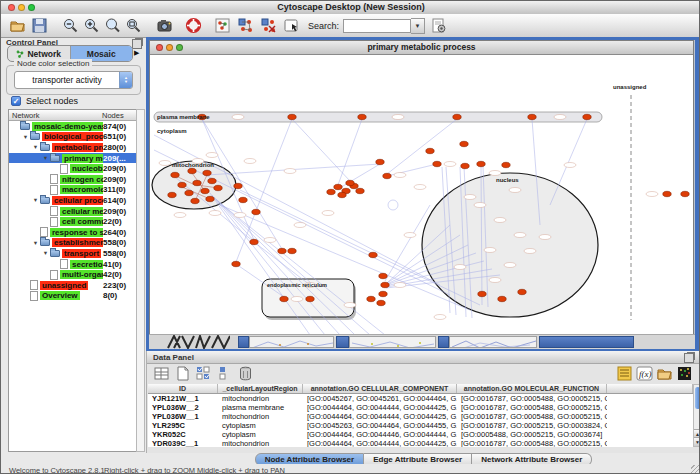 The width and height of the screenshot is (700, 474). What do you see at coordinates (72, 180) in the screenshot?
I see `tree-row-nitrogen-compo: nitrogen compo209(0)` at bounding box center [72, 180].